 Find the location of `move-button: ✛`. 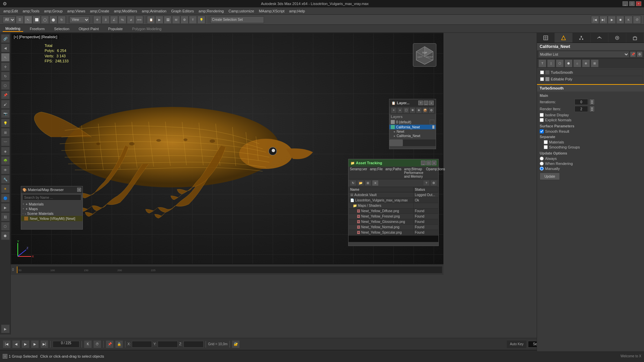

move-button: ✛ is located at coordinates (97, 20).